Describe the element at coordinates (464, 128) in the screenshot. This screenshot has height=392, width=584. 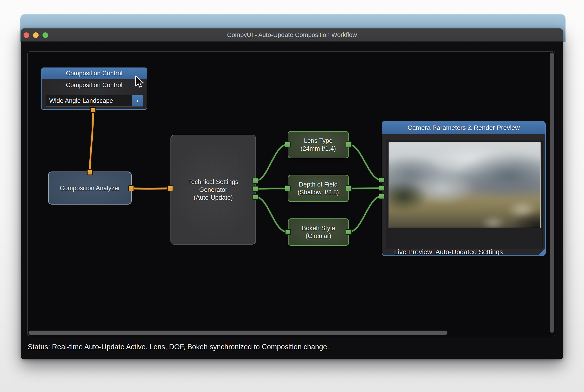
I see `camera-preview-header: Camera Parameters & Render Preview` at that location.